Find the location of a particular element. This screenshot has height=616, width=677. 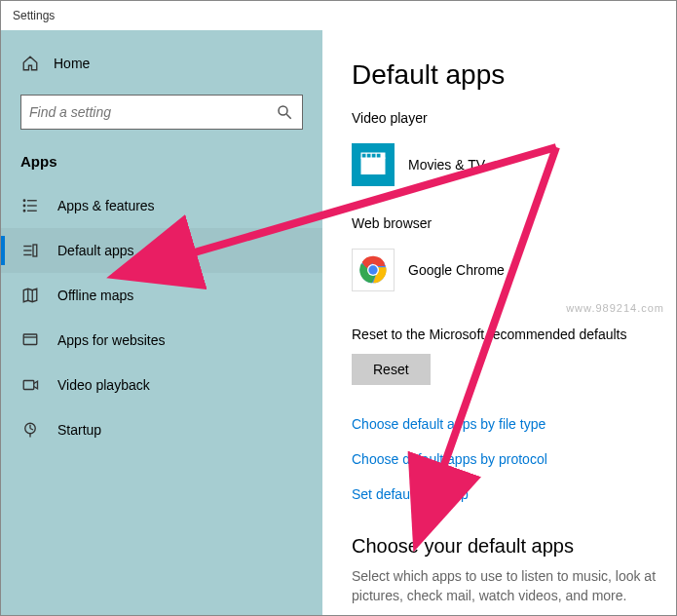

nav-startup: Startup is located at coordinates (162, 430).